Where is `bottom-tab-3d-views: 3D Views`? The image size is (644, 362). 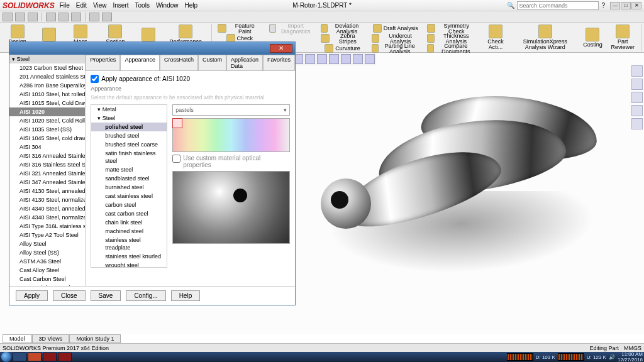 bottom-tab-3d-views: 3D Views is located at coordinates (51, 339).